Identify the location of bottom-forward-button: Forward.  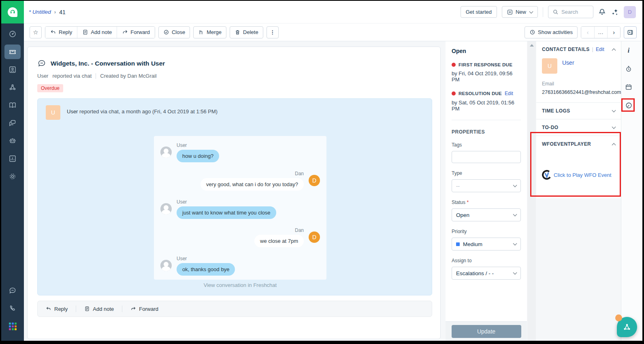
(144, 309).